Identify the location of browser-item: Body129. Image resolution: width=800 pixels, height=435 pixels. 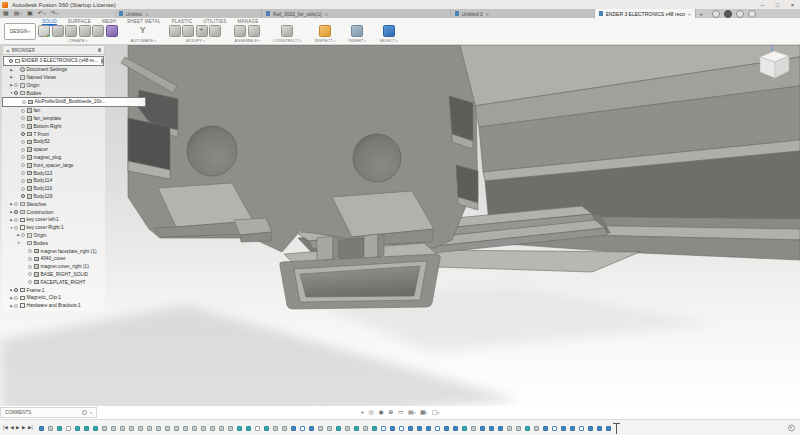
(54, 197).